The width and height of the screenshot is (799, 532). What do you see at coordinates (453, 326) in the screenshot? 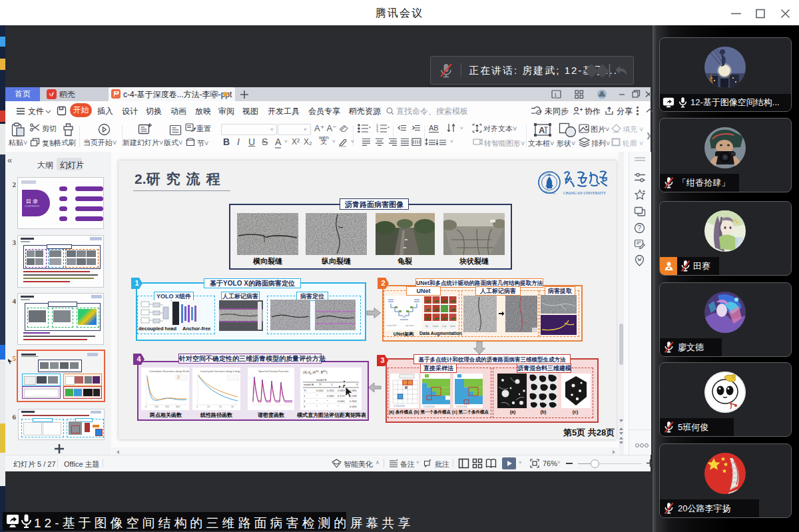
I see `svg-text: noise` at bounding box center [453, 326].